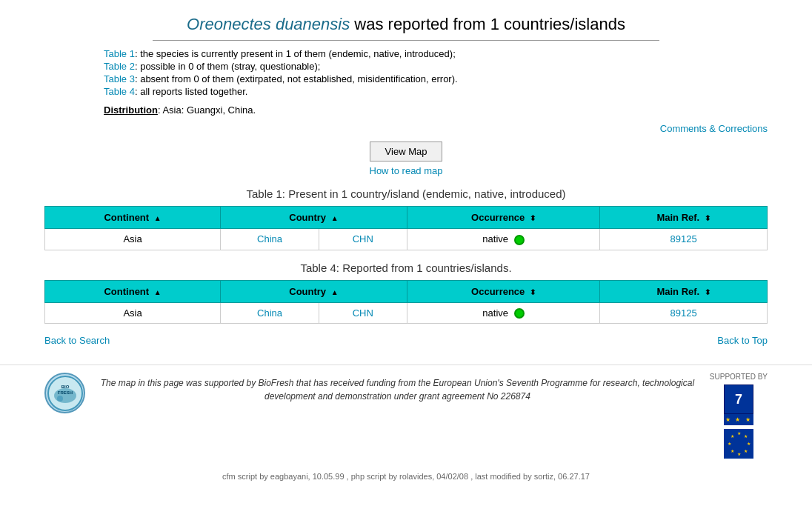  Describe the element at coordinates (406, 476) in the screenshot. I see `cfm-script-line: cfm script by eagbayani, 10.05.99 , php …` at that location.